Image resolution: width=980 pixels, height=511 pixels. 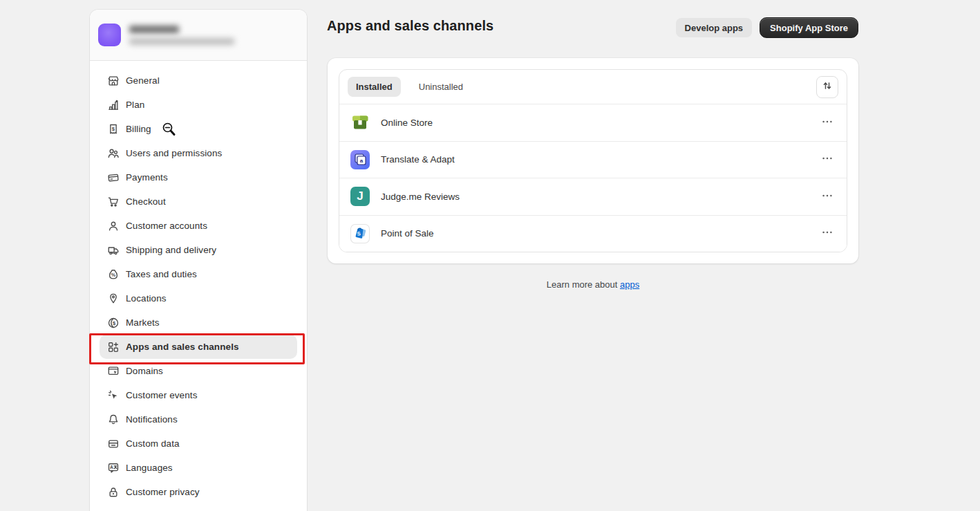 What do you see at coordinates (360, 160) in the screenshot?
I see `translate-adapt-icon: a` at bounding box center [360, 160].